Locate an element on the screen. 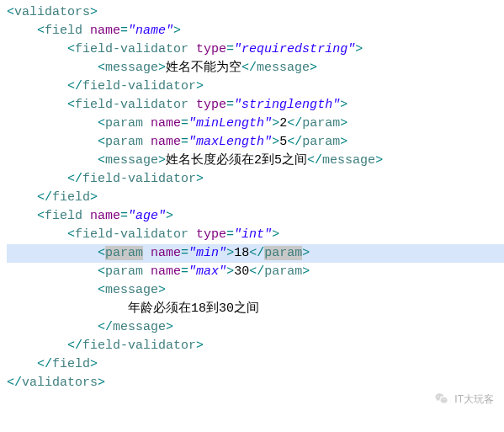  code-line: <validators> is located at coordinates (256, 13).